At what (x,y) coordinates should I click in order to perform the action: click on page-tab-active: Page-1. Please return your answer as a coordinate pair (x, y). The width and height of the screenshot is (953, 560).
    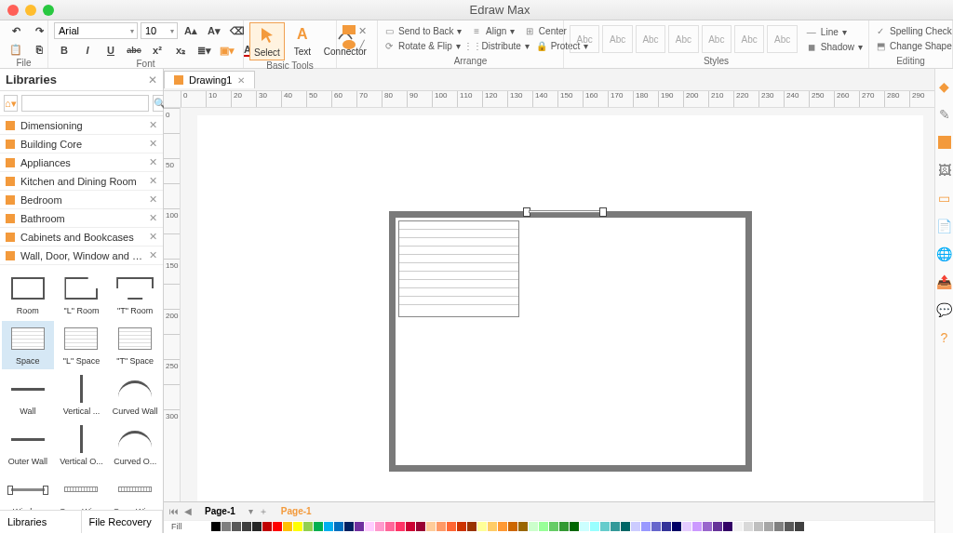
    Looking at the image, I should click on (296, 512).